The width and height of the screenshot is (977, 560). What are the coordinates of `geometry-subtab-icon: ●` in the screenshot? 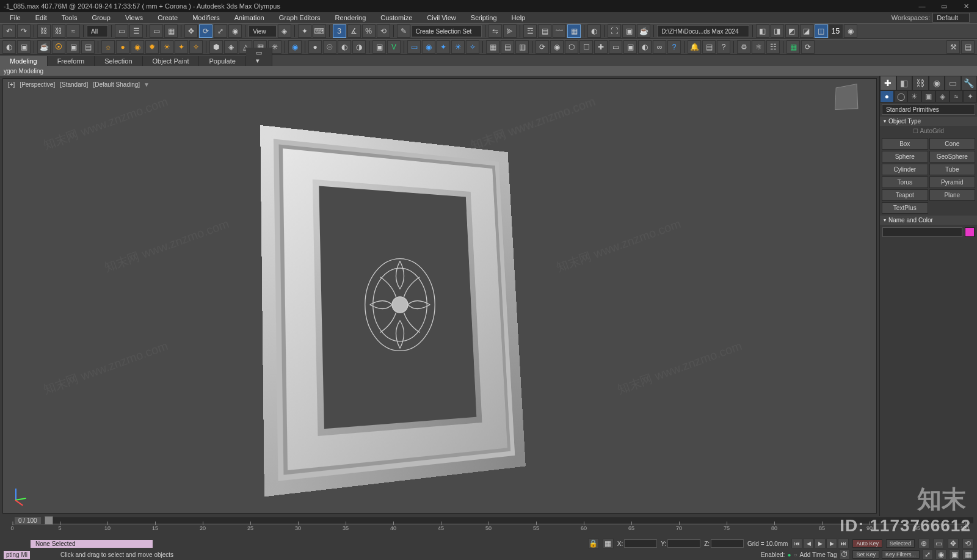 It's located at (887, 96).